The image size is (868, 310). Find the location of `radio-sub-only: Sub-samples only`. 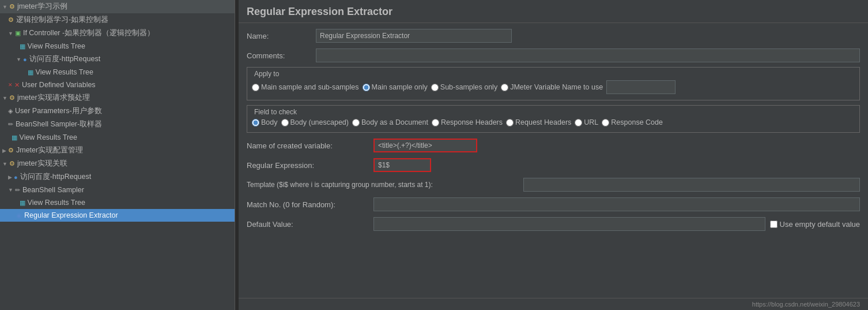

radio-sub-only: Sub-samples only is located at coordinates (465, 87).